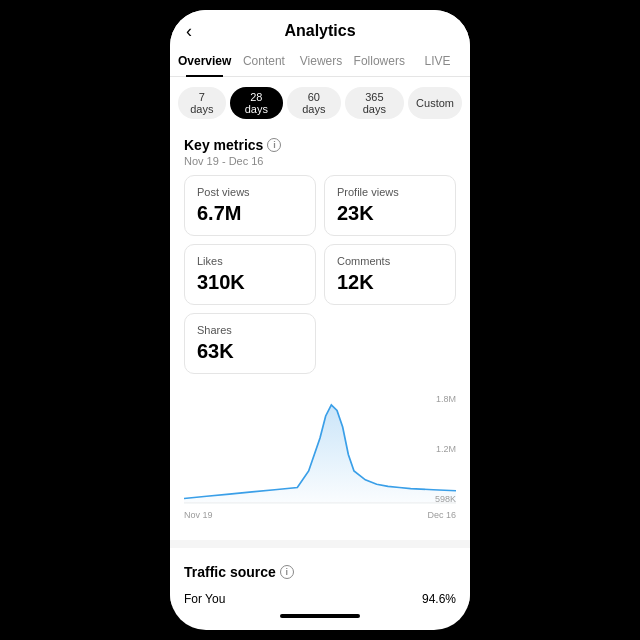 This screenshot has width=640, height=640. I want to click on key-metrics-info-icon: i, so click(274, 145).